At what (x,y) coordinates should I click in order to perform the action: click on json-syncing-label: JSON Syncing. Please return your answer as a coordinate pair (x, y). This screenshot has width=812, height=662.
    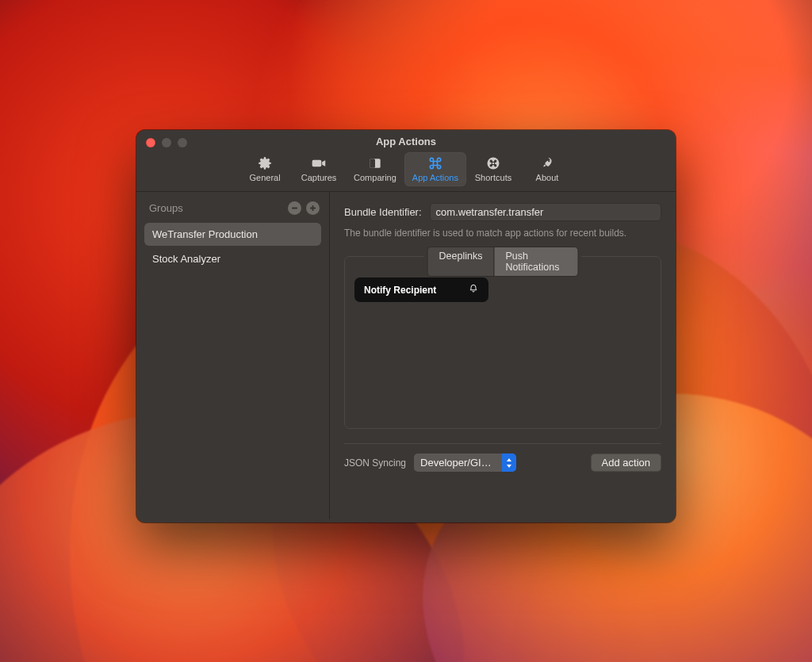
    Looking at the image, I should click on (375, 463).